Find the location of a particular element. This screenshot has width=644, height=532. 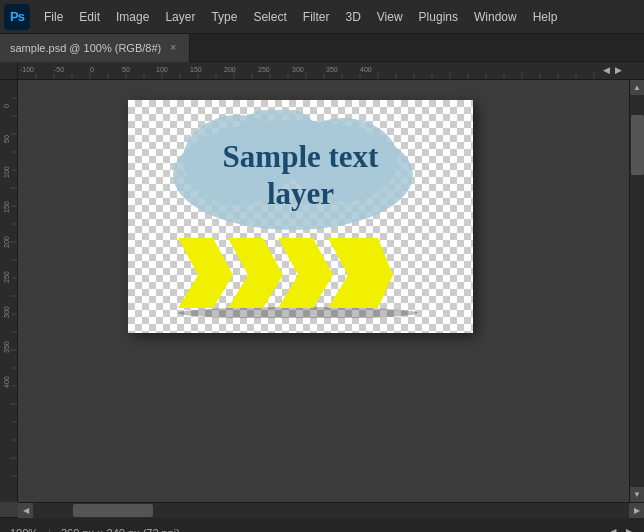

menu-select: Select is located at coordinates (270, 17).